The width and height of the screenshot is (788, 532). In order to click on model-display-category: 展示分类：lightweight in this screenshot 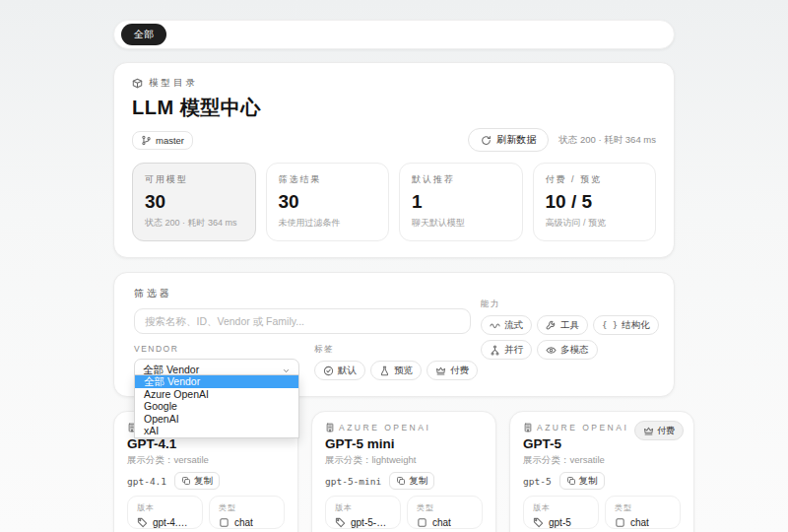, I will do `click(404, 461)`.